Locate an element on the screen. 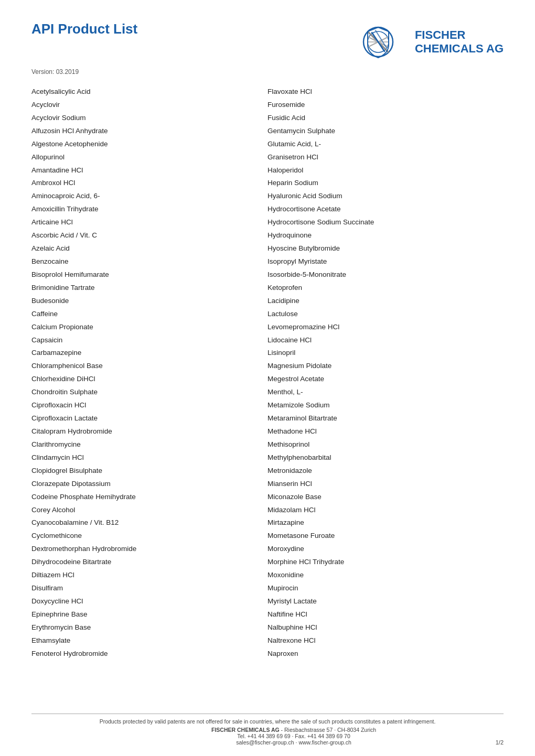 This screenshot has height=756, width=535. list-item: Caffeine is located at coordinates (149, 315).